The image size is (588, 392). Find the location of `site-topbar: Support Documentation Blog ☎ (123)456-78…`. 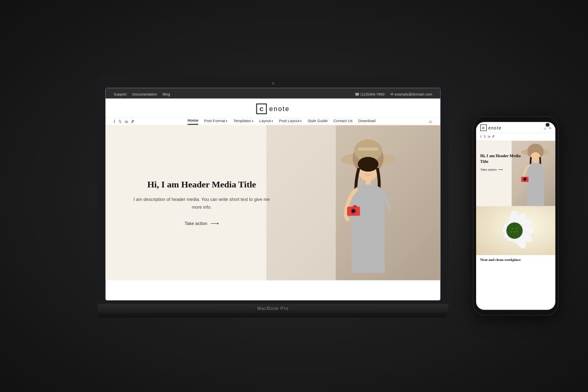

site-topbar: Support Documentation Blog ☎ (123)456-78… is located at coordinates (273, 94).